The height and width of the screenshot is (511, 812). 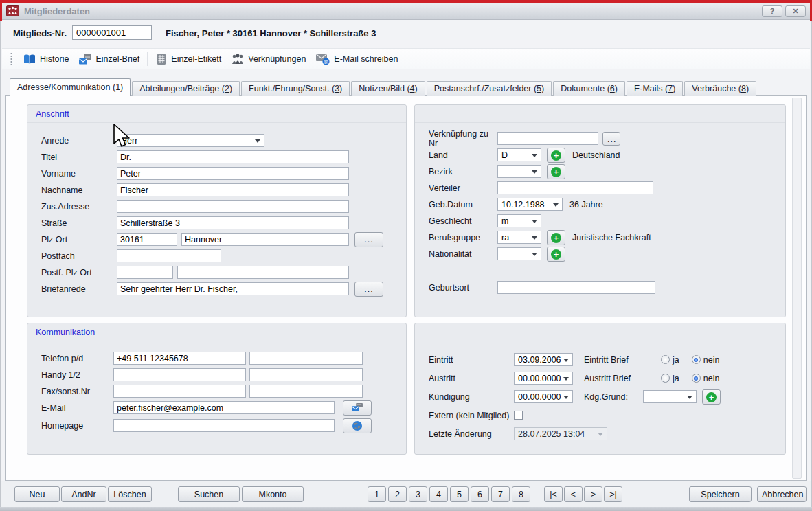 What do you see at coordinates (463, 288) in the screenshot?
I see `geburtsort-label: Geburtsort` at bounding box center [463, 288].